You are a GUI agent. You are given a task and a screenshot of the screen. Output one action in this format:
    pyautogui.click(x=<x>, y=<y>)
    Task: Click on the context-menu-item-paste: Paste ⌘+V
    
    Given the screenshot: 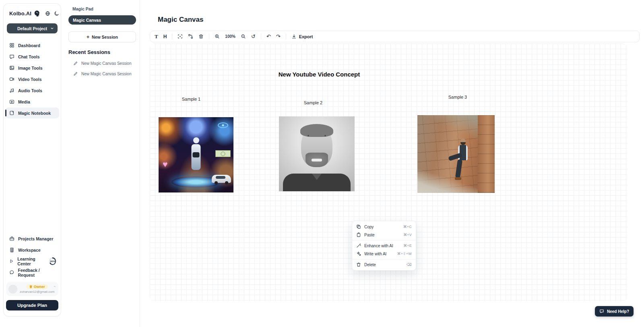 What is the action you would take?
    pyautogui.click(x=384, y=235)
    